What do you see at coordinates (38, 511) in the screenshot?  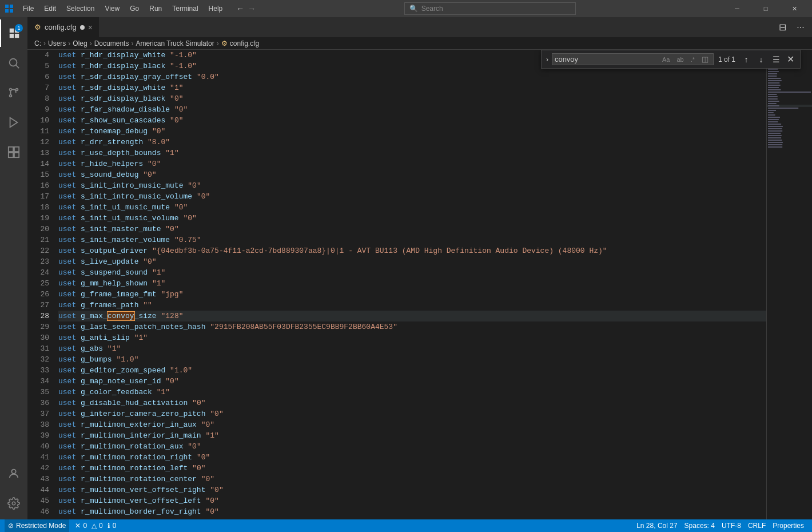 I see `line-number-46: 46` at bounding box center [38, 511].